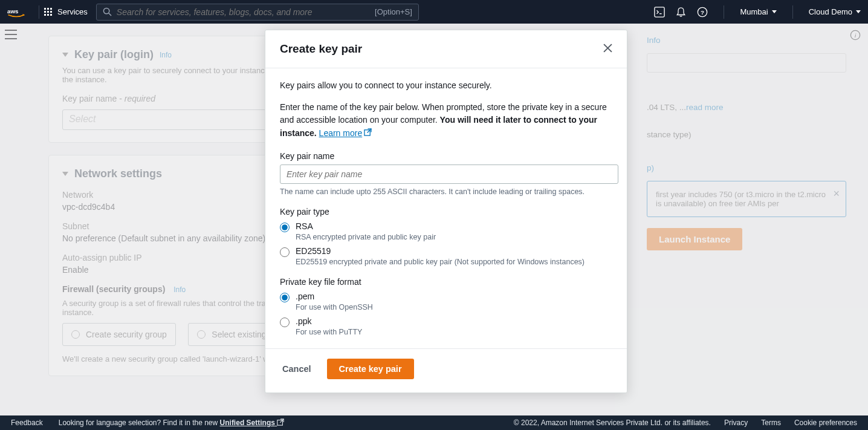  I want to click on key-pair-name-label: Key pair name, so click(446, 156).